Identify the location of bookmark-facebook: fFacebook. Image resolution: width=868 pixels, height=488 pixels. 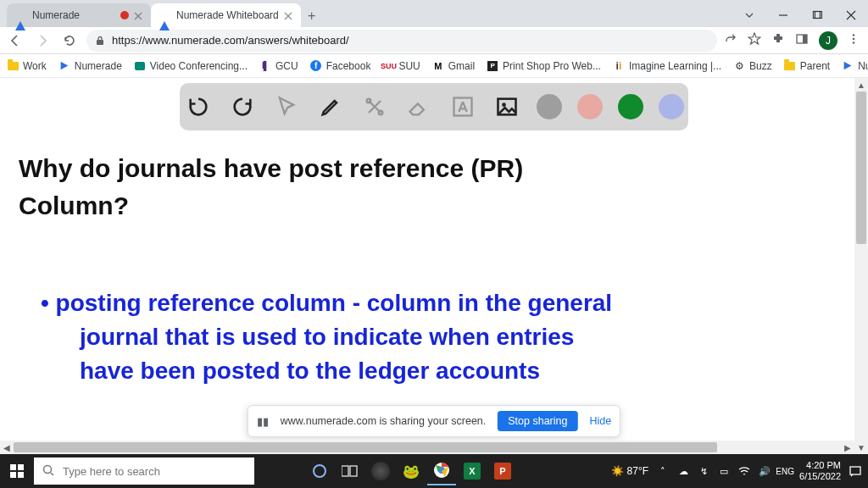
(341, 66).